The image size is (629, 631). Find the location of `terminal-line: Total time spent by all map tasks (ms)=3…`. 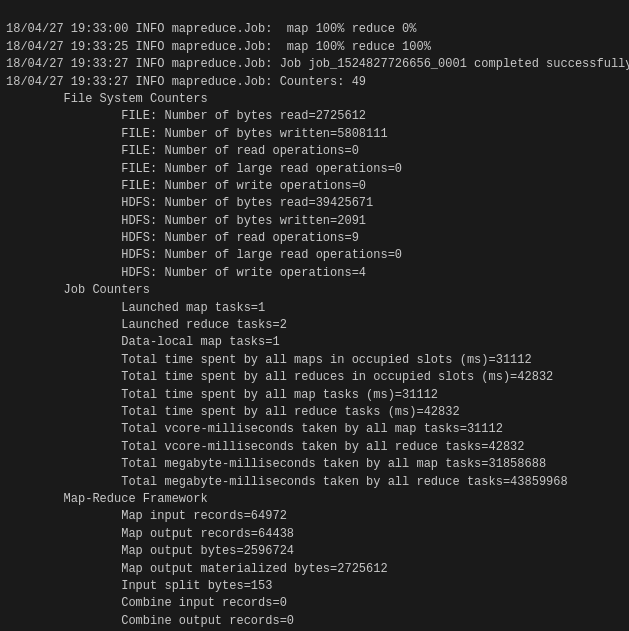

terminal-line: Total time spent by all map tasks (ms)=3… is located at coordinates (314, 396).